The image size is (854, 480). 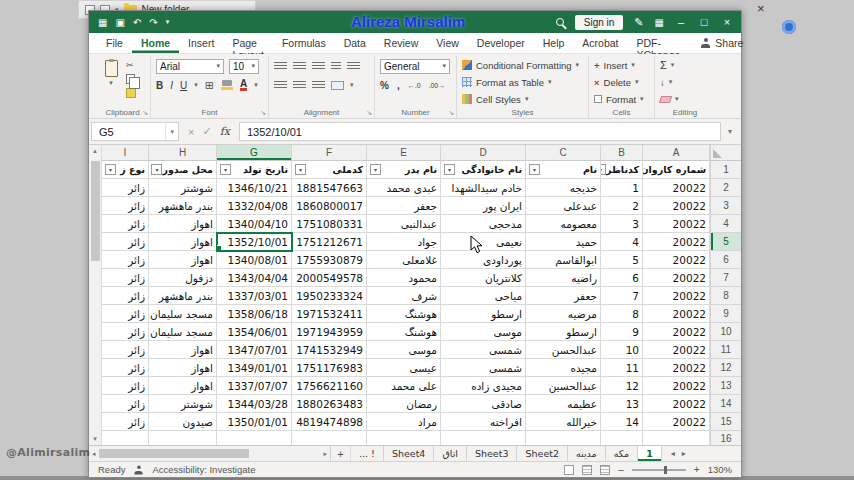 What do you see at coordinates (569, 470) in the screenshot?
I see `normal-view-icon` at bounding box center [569, 470].